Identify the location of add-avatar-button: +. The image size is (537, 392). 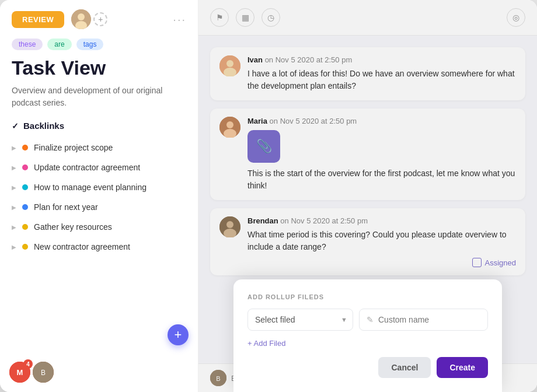
(100, 19).